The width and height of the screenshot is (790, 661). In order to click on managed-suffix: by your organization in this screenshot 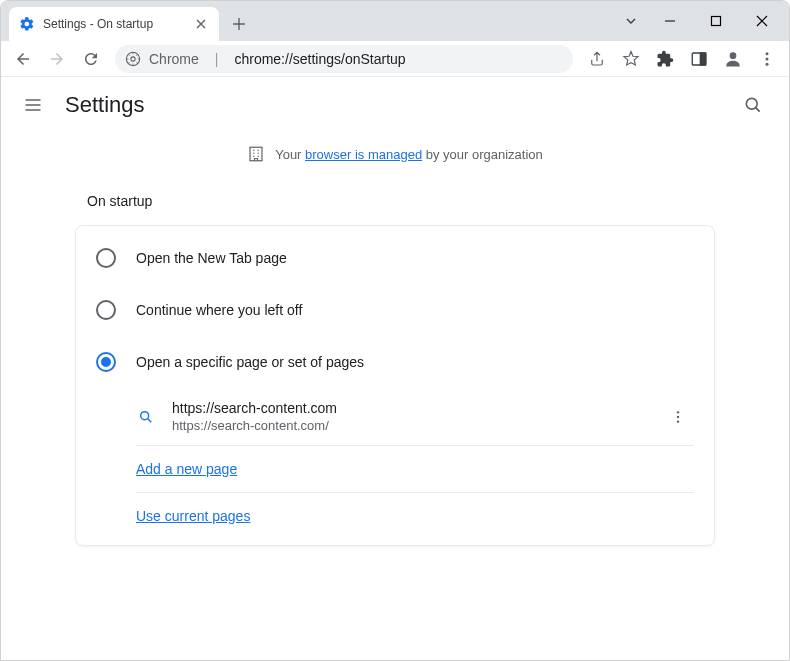, I will do `click(482, 154)`.